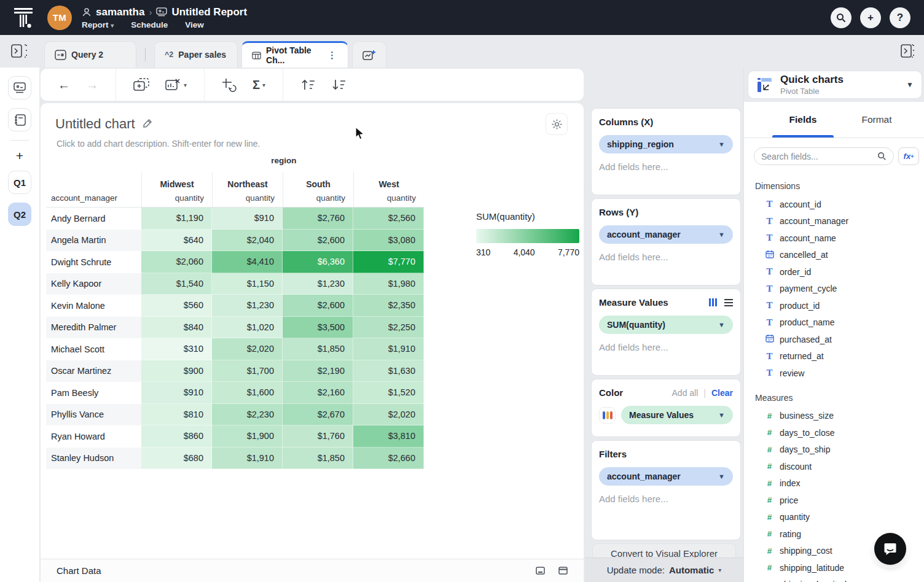 This screenshot has width=924, height=582. Describe the element at coordinates (93, 262) in the screenshot. I see `row-label: Dwight Schrute` at that location.